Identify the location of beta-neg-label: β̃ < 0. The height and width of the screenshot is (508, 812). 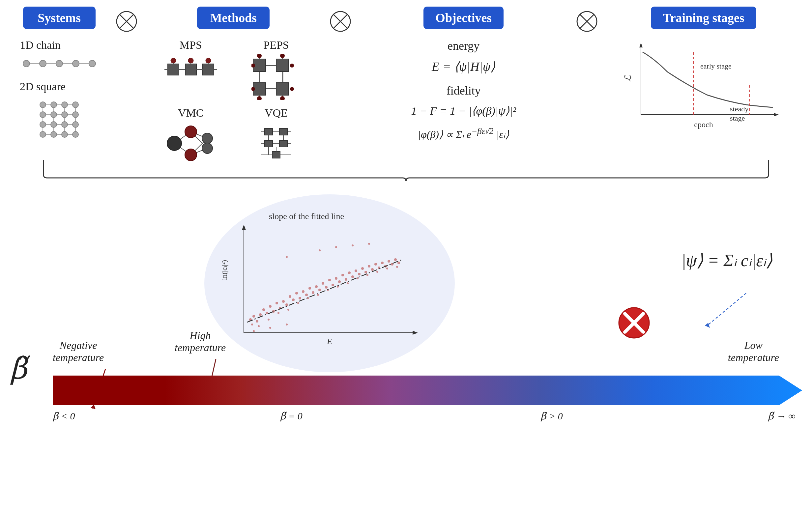
(64, 416).